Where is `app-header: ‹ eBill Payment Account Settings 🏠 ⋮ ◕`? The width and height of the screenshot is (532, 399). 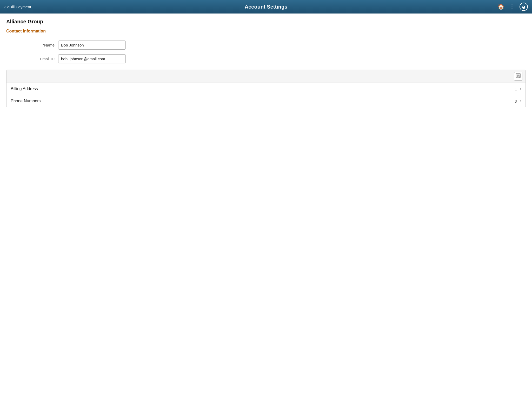 app-header: ‹ eBill Payment Account Settings 🏠 ⋮ ◕ is located at coordinates (266, 7).